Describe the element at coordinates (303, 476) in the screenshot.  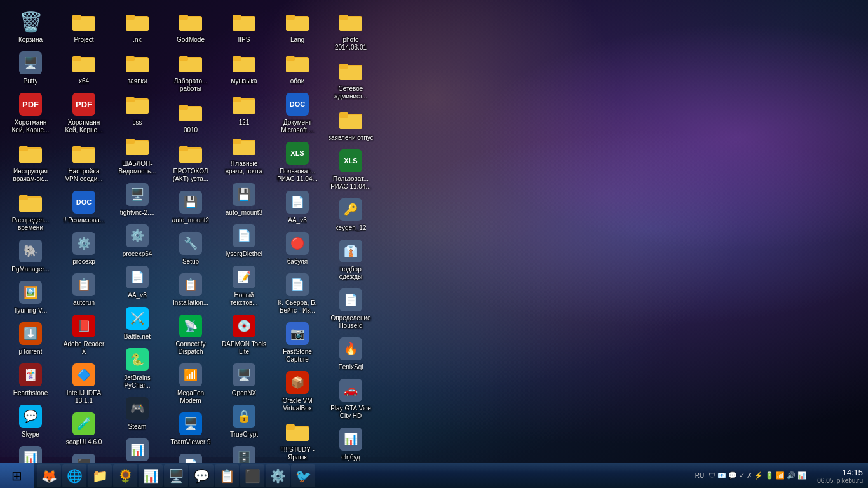
I see `taskbar-app-bird: 🐦` at that location.